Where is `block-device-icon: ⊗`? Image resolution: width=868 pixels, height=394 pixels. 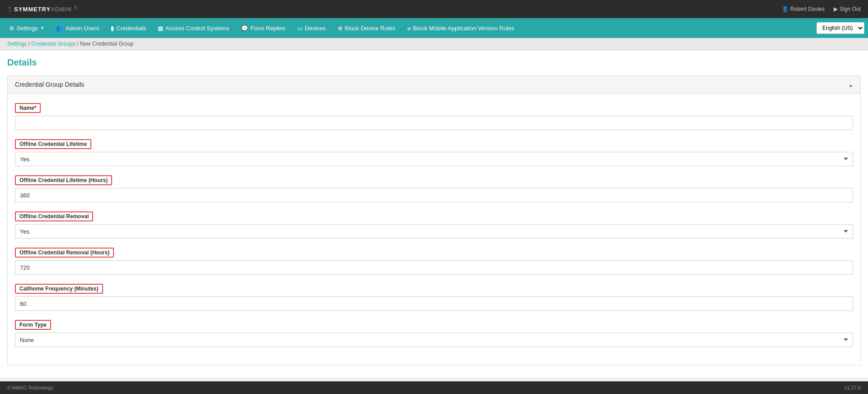 block-device-icon: ⊗ is located at coordinates (340, 28).